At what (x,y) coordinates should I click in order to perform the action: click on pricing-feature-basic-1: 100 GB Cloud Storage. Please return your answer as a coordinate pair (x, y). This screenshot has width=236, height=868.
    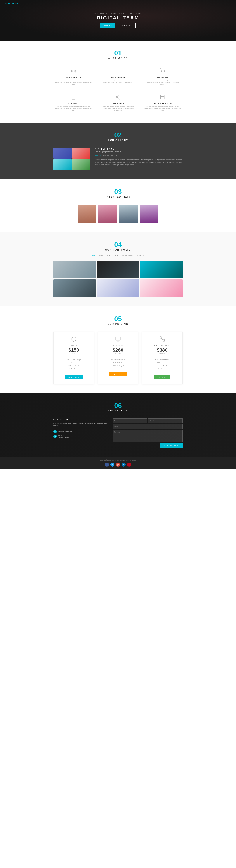
    Looking at the image, I should click on (74, 360).